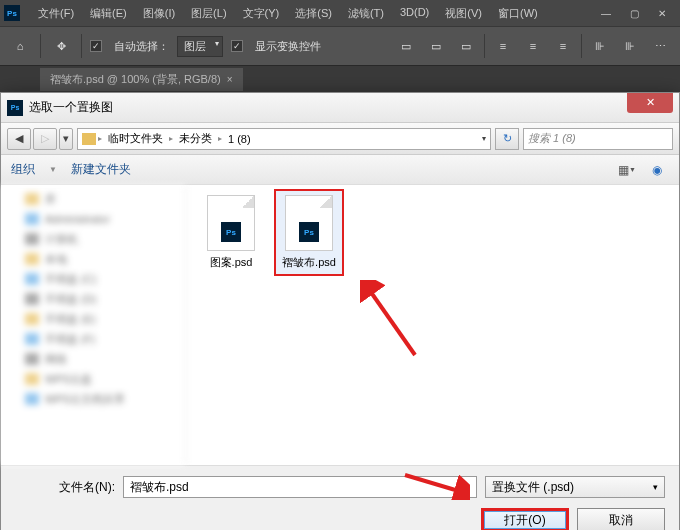 This screenshot has width=680, height=530. What do you see at coordinates (525, 519) in the screenshot?
I see `open-button: 打开(O)` at bounding box center [525, 519].